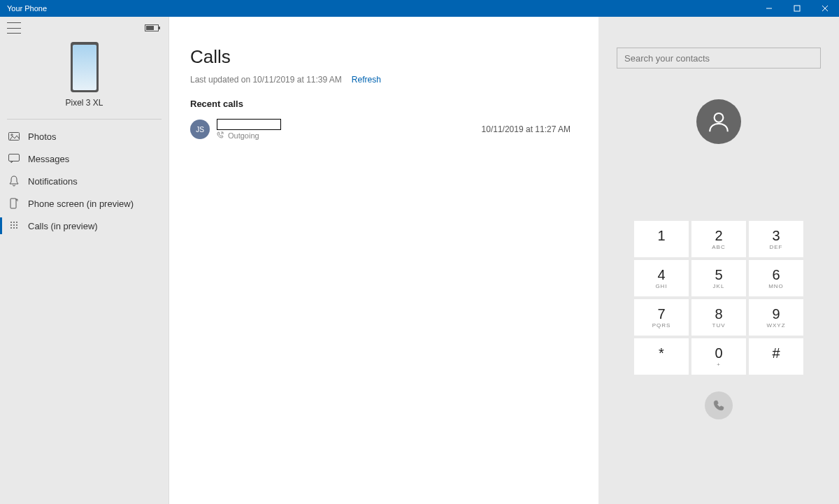  Describe the element at coordinates (719, 365) in the screenshot. I see `dial-key-letters: +` at that location.